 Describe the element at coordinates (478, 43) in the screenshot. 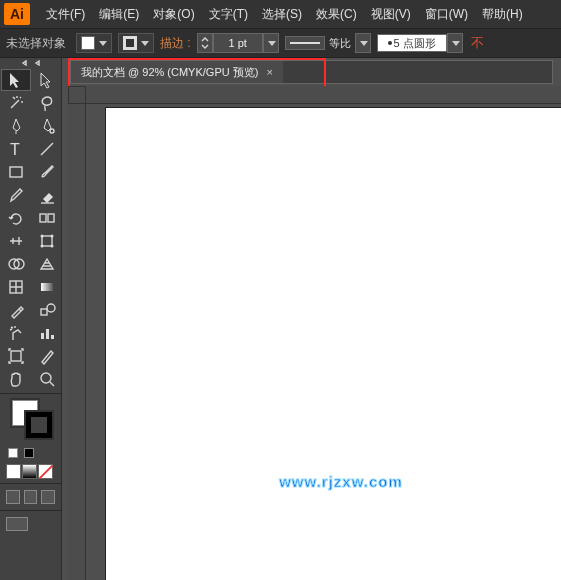

I see `opacity-label-cut: 不` at that location.